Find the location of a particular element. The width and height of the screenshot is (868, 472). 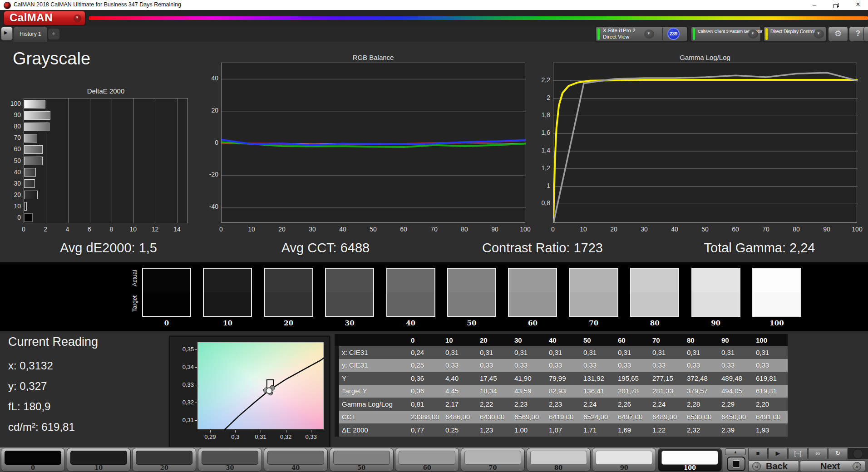

avg-cct-stat: Avg CCT: 6488 is located at coordinates (326, 248).